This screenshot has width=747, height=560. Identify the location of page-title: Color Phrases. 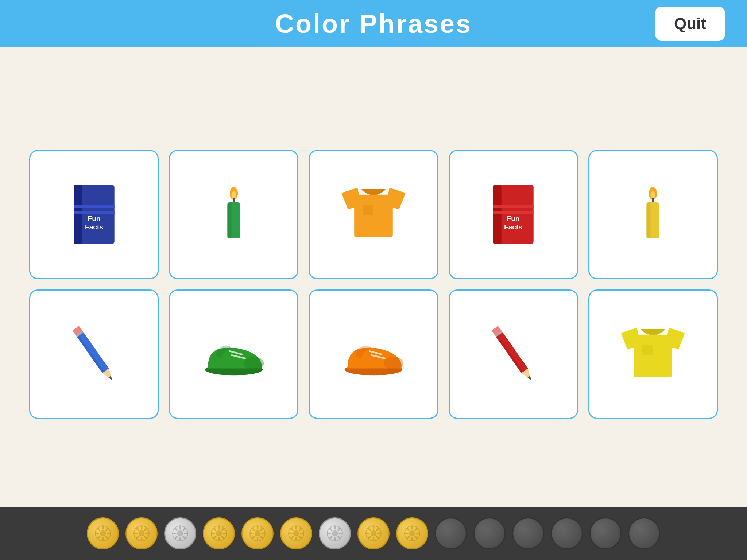
(374, 24).